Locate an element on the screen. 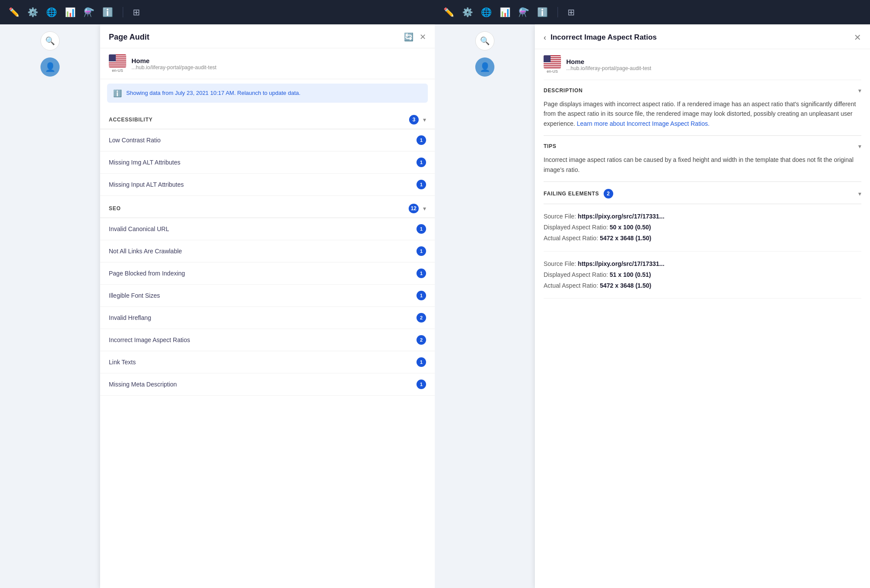  locale-container: en-US is located at coordinates (118, 64).